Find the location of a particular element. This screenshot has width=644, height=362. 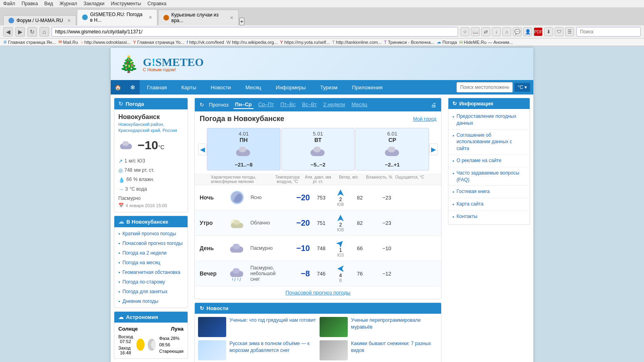

sidebar-link-3: Погода на месяц is located at coordinates (151, 263).